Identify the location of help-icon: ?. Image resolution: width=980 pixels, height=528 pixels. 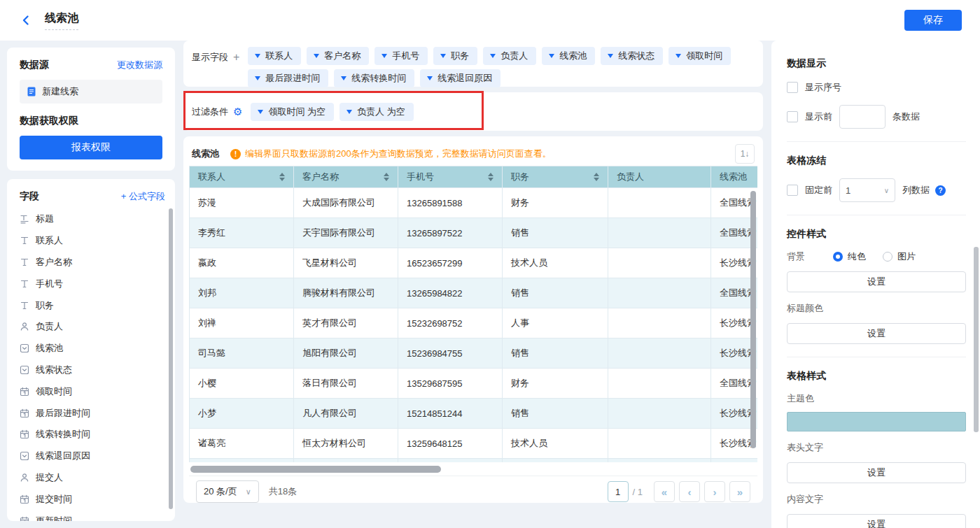
(941, 190).